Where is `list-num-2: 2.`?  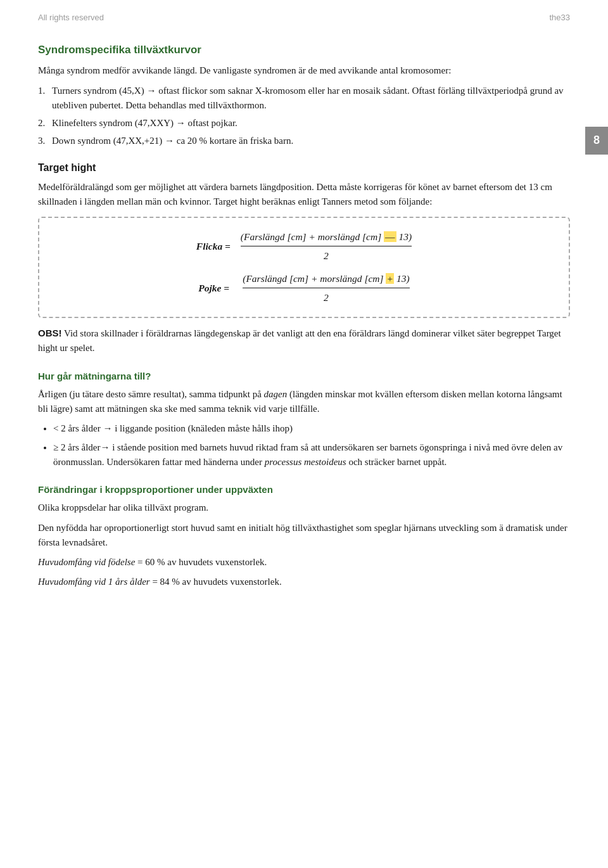
list-num-2: 2. is located at coordinates (43, 123).